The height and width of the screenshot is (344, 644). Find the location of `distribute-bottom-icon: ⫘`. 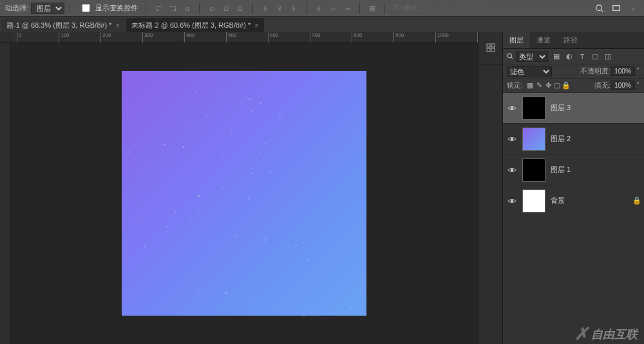

distribute-bottom-icon: ⫘ is located at coordinates (347, 8).